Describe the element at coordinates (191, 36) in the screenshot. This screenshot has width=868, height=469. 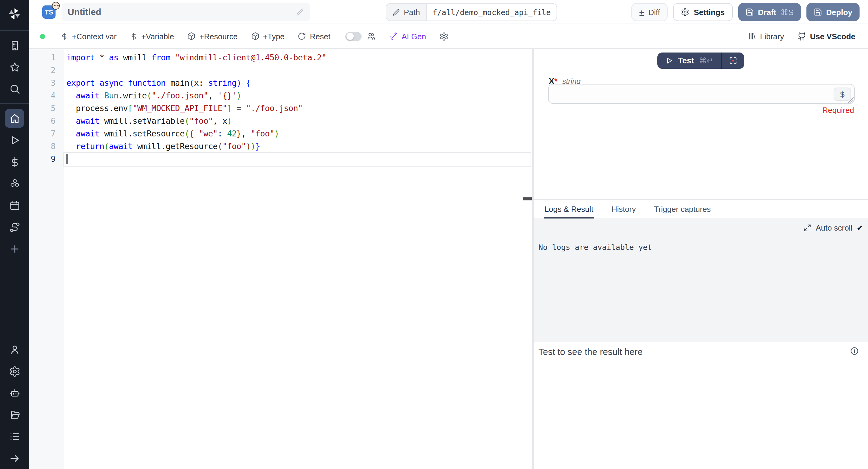
I see `package-icon` at that location.